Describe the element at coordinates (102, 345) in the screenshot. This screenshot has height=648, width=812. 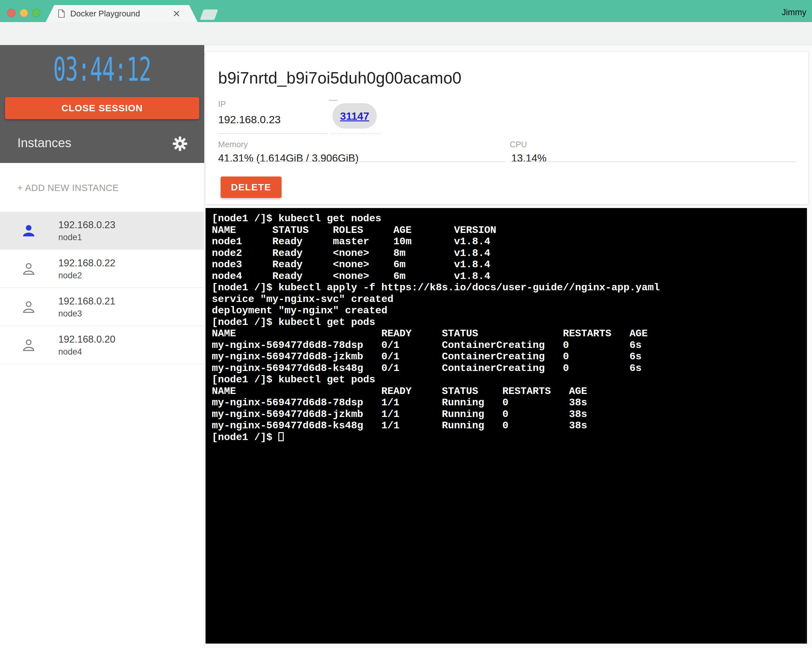
I see `instance-row-node4: 192.168.0.20 node4` at that location.